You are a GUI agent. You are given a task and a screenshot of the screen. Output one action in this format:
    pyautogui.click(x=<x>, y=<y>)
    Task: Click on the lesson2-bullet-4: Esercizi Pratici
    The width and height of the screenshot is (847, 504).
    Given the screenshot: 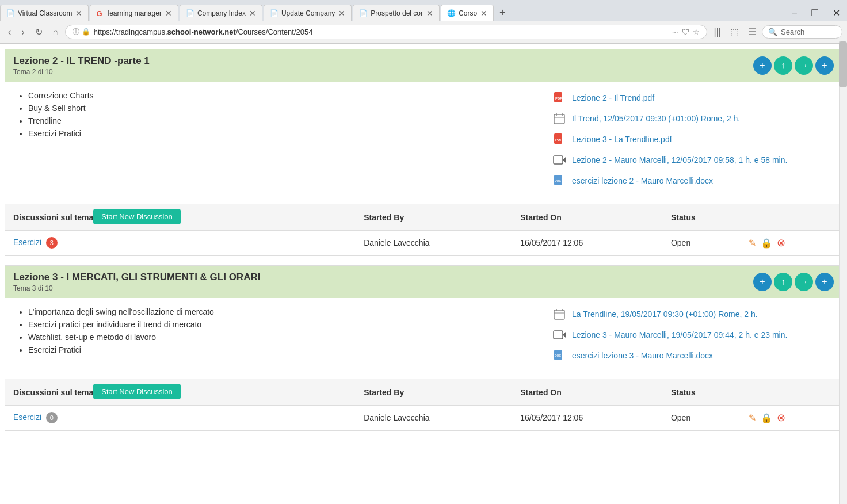 What is the action you would take?
    pyautogui.click(x=280, y=133)
    